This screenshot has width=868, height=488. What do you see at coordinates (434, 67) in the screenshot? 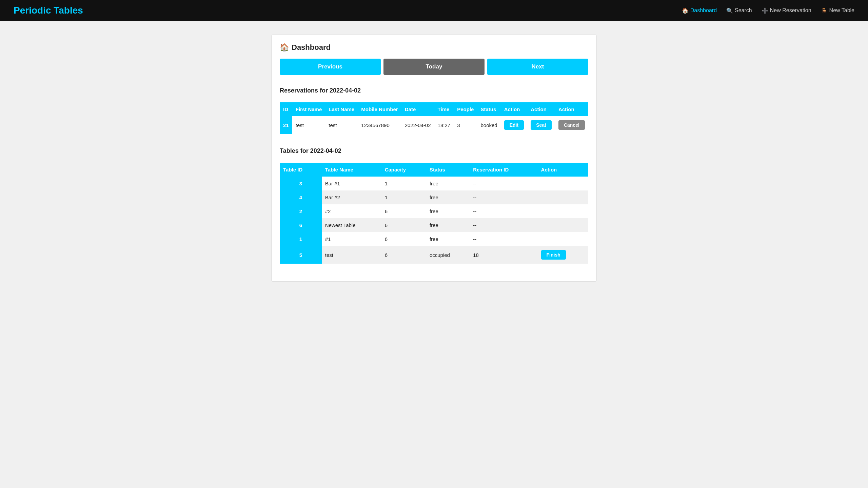
I see `today-button: Today` at bounding box center [434, 67].